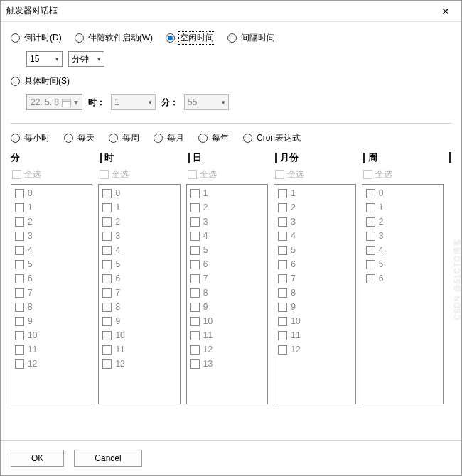  Describe the element at coordinates (220, 138) in the screenshot. I see `radio-label: 每年` at that location.